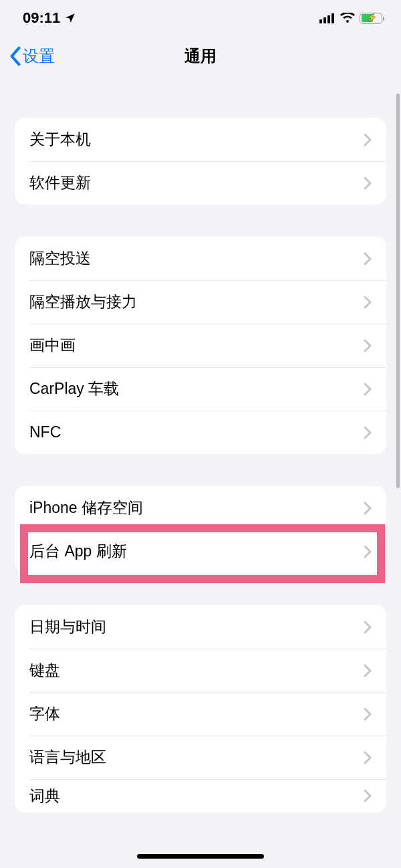  What do you see at coordinates (200, 856) in the screenshot?
I see `home-indicator` at bounding box center [200, 856].